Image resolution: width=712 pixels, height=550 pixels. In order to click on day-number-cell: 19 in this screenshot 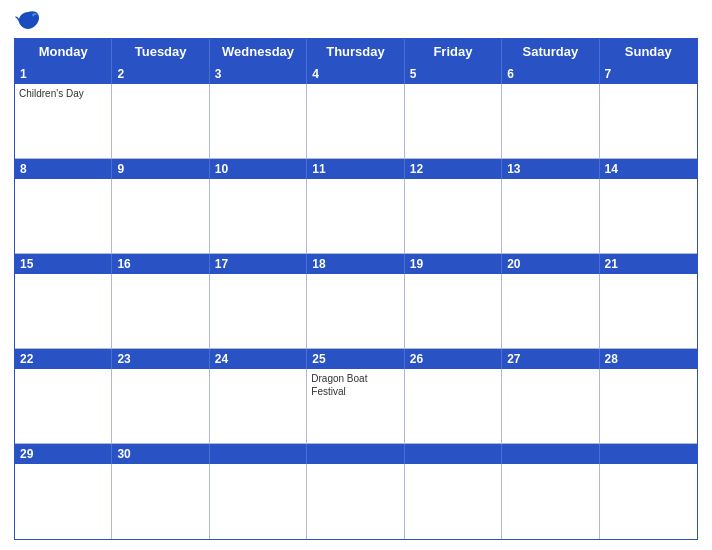, I will do `click(454, 264)`.